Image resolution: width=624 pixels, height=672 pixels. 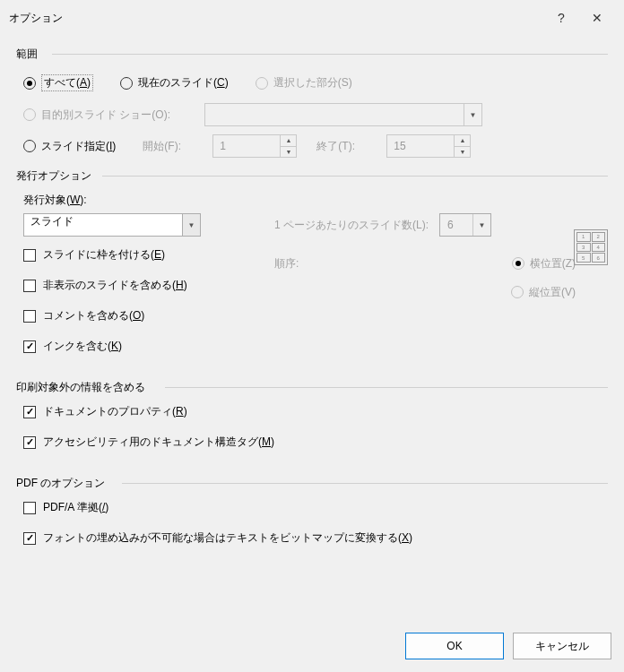 What do you see at coordinates (82, 346) in the screenshot?
I see `checkbox-ink-label: インクを含む(K)` at bounding box center [82, 346].